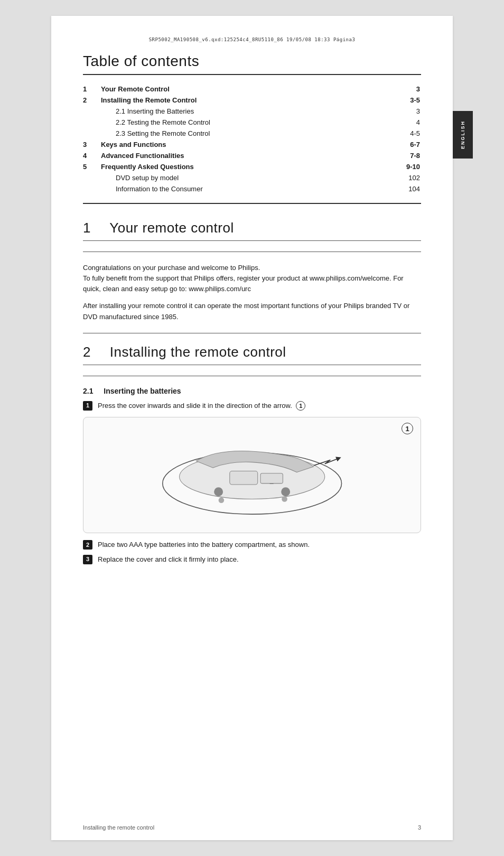  I want to click on toc-label-2: Installing the Remote Control, so click(246, 100).